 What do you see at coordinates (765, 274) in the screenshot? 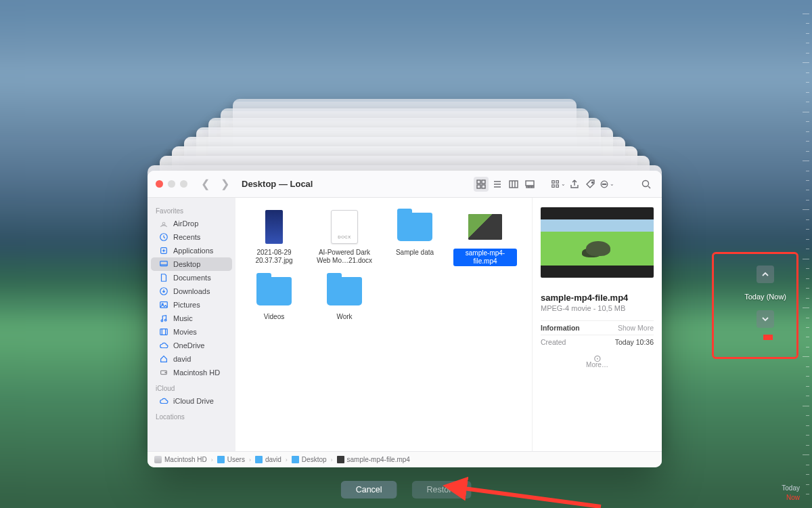
I see `timemachine-up-button` at bounding box center [765, 274].